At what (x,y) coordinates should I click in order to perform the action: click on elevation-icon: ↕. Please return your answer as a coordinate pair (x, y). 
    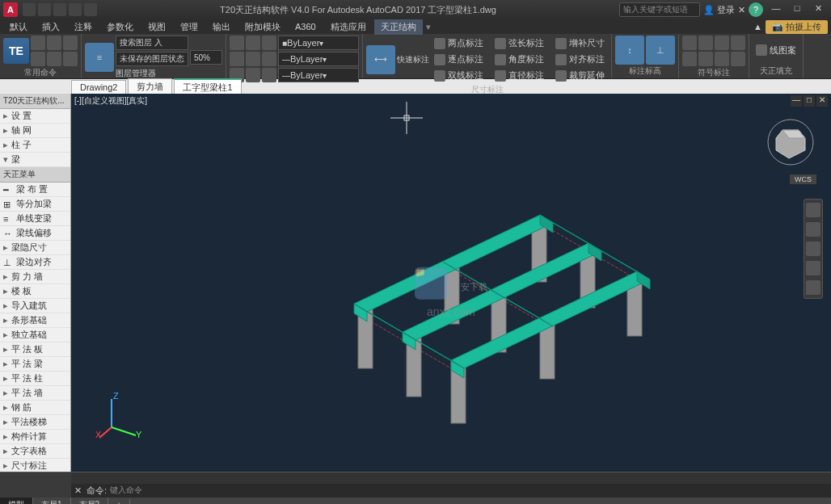
    Looking at the image, I should click on (630, 50).